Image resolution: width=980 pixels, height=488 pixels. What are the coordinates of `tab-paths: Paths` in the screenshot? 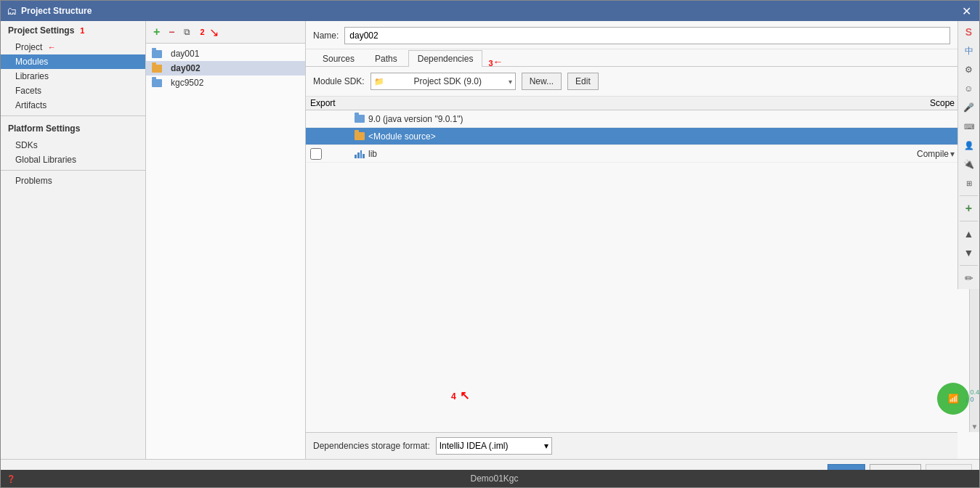 It's located at (386, 58).